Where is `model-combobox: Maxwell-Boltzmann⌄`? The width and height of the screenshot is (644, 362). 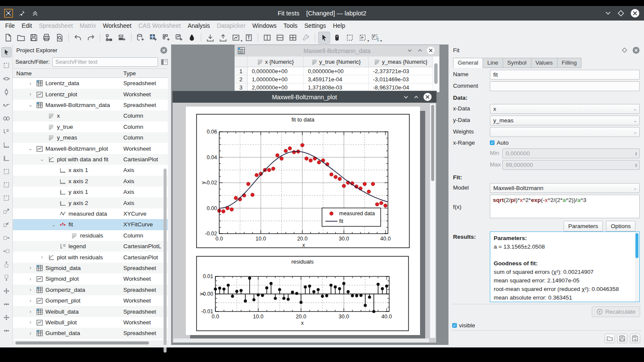
model-combobox: Maxwell-Boltzmann⌄ is located at coordinates (565, 188).